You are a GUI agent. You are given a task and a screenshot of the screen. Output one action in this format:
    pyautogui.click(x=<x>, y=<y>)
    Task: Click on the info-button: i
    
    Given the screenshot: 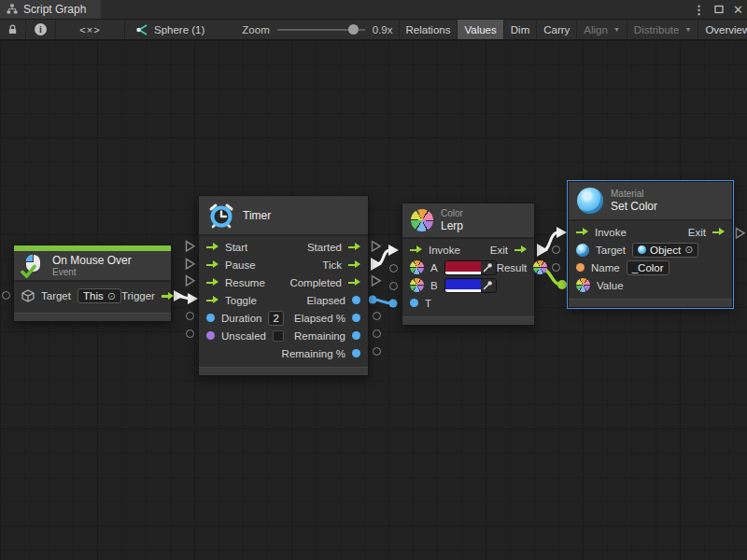 What is the action you would take?
    pyautogui.click(x=41, y=30)
    